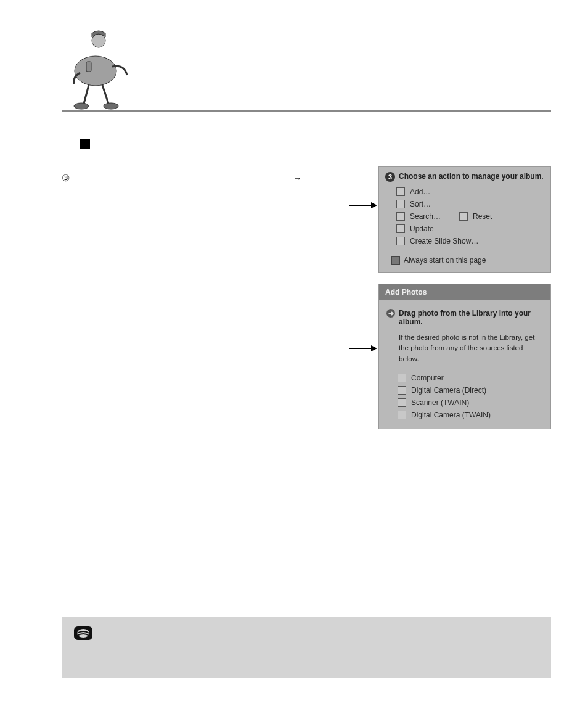  Describe the element at coordinates (413, 216) in the screenshot. I see `option-search: Search…` at that location.